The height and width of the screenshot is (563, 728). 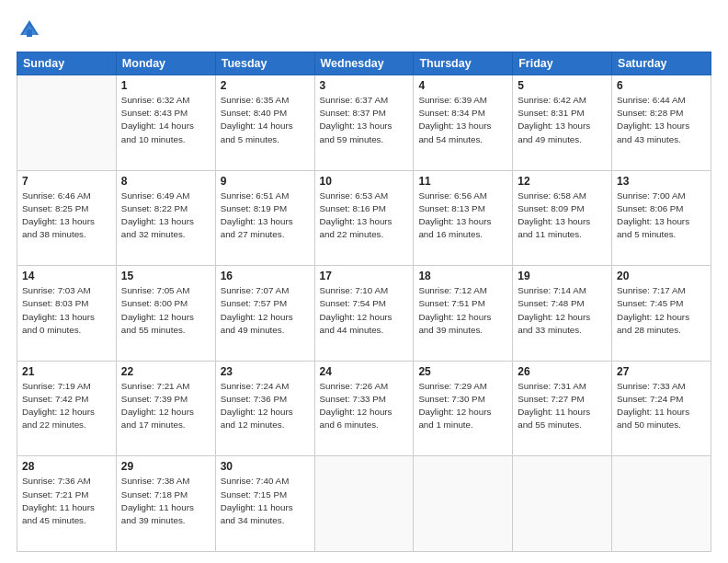 What do you see at coordinates (165, 314) in the screenshot?
I see `calendar-cell: 15Sunrise: 7:05 AMSunset: 8:00 PMDayligh…` at bounding box center [165, 314].